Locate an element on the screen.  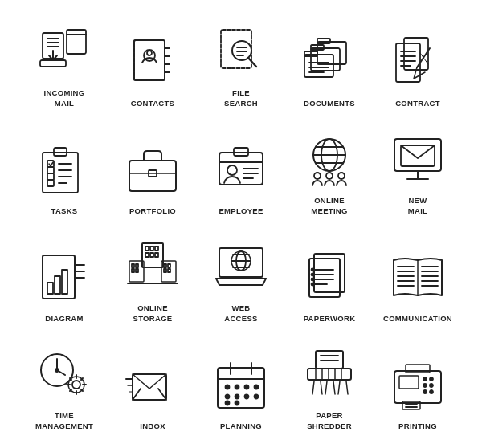
online-storage-icon is located at coordinates (153, 267).